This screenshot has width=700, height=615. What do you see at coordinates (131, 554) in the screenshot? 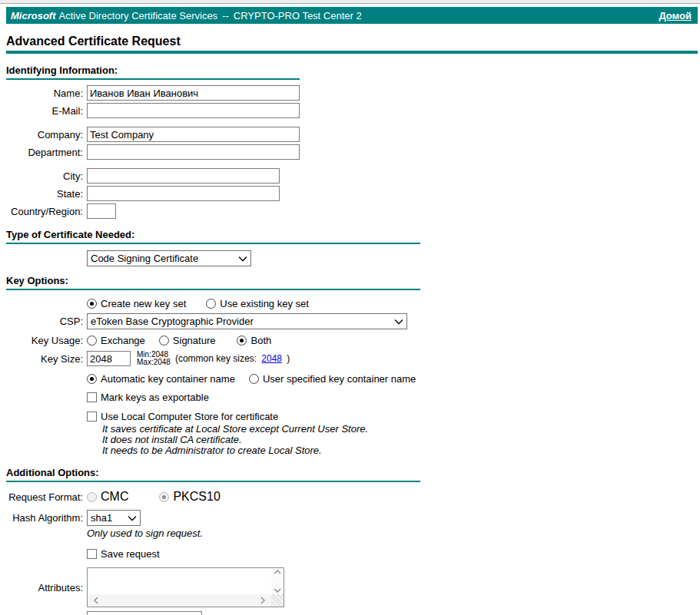
I see `save-request-label: Save request` at bounding box center [131, 554].